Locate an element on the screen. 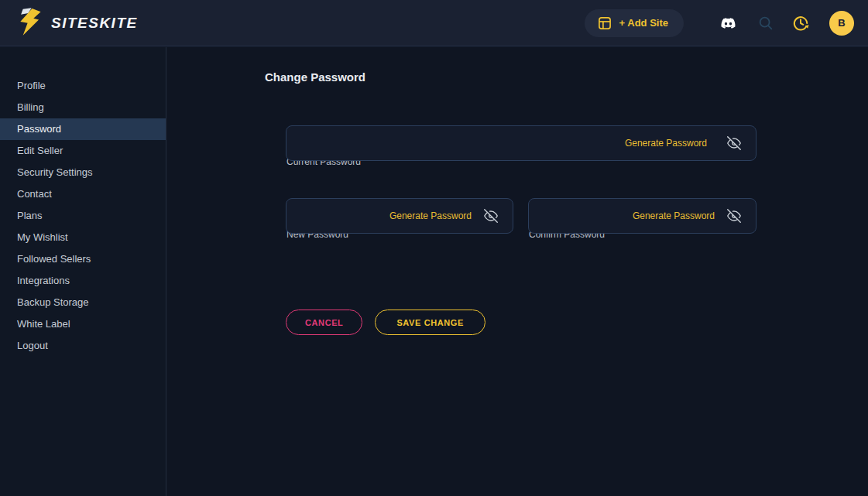 This screenshot has height=496, width=868. sidebar-item-edit-seller: Edit Seller is located at coordinates (83, 151).